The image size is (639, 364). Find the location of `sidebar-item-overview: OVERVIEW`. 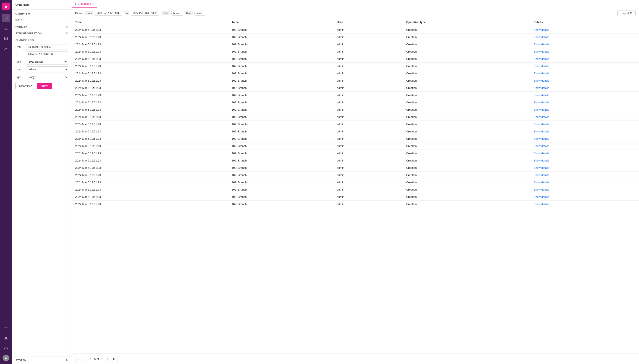

sidebar-item-overview: OVERVIEW is located at coordinates (42, 13).